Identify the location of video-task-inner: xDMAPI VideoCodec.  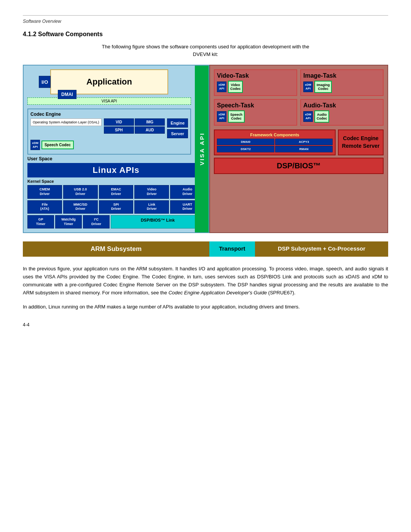
(256, 87).